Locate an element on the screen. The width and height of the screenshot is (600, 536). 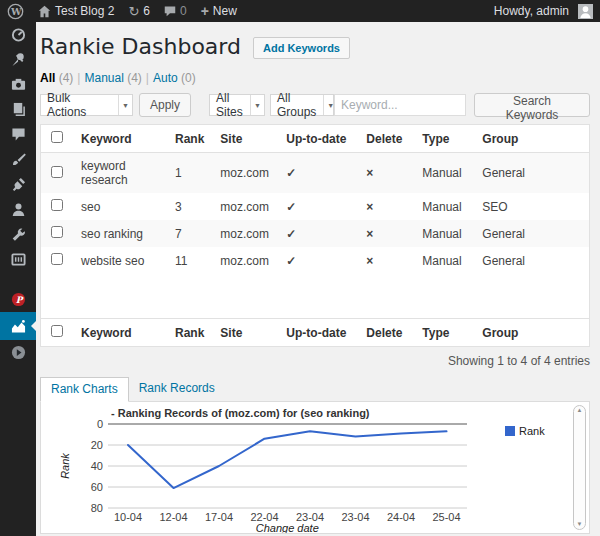
sidebar-separator is located at coordinates (18, 280).